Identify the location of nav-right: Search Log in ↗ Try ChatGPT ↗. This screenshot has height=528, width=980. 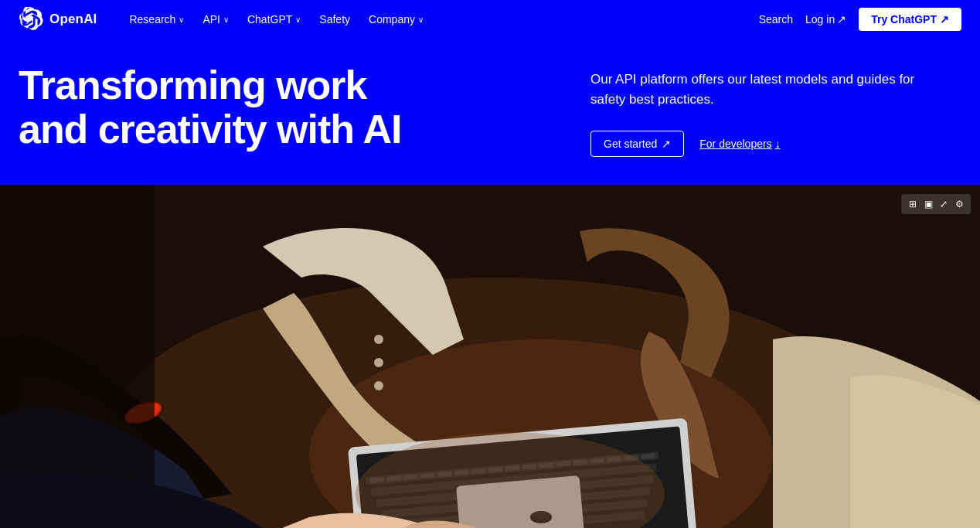
(860, 19).